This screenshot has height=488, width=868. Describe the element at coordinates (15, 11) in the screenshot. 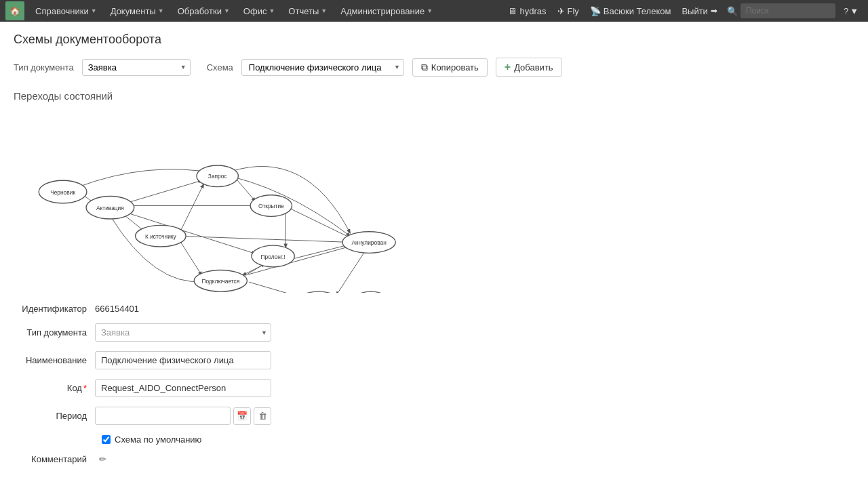

I see `home-icon: 🏠` at that location.